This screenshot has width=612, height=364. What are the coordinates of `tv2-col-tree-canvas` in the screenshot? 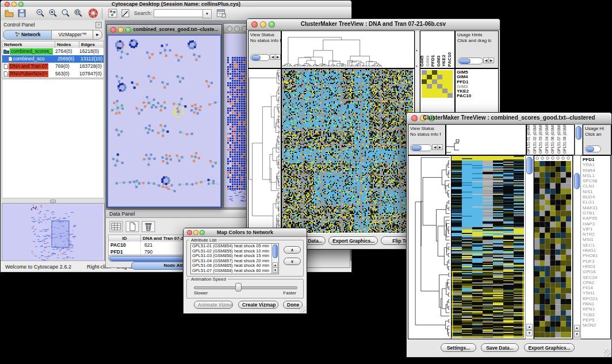 It's located at (485, 139).